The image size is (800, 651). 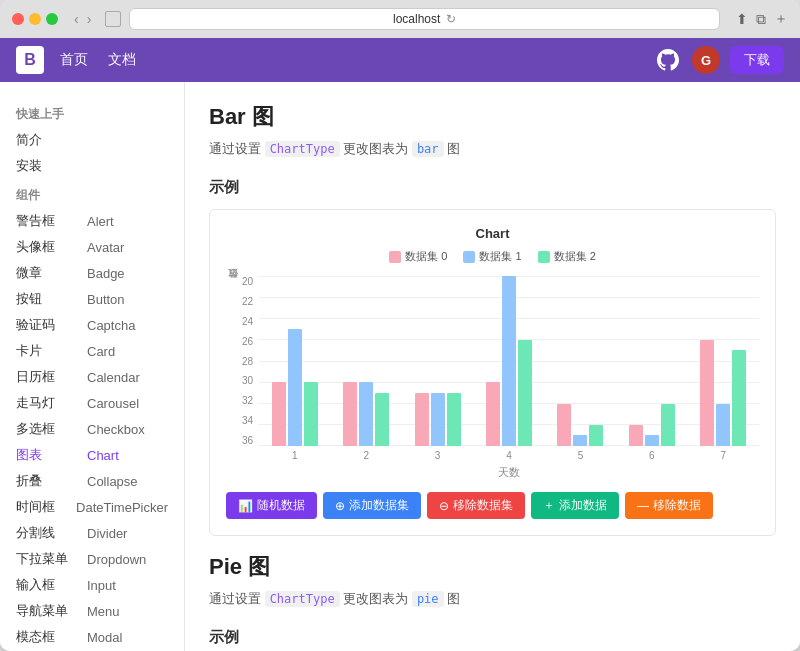 What do you see at coordinates (92, 611) in the screenshot?
I see `sidebar-item-menu: 导航菜单 Menu` at bounding box center [92, 611].